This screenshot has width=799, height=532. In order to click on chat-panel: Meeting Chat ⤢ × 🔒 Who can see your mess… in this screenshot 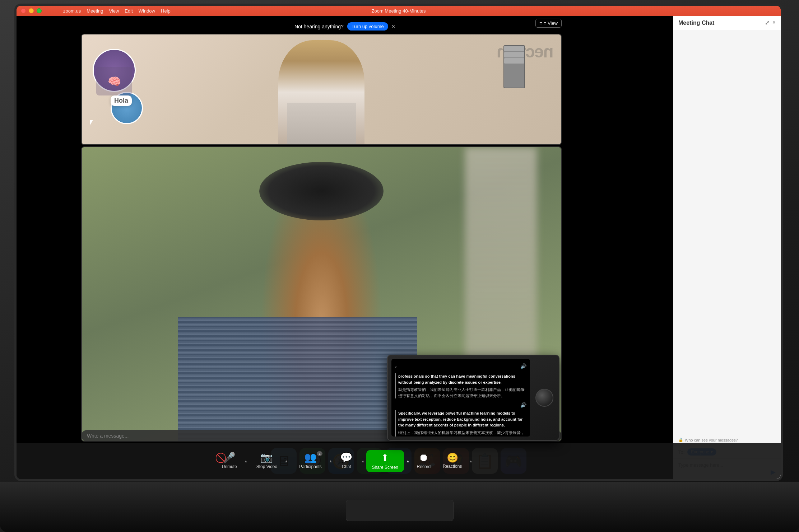, I will do `click(727, 247)`.